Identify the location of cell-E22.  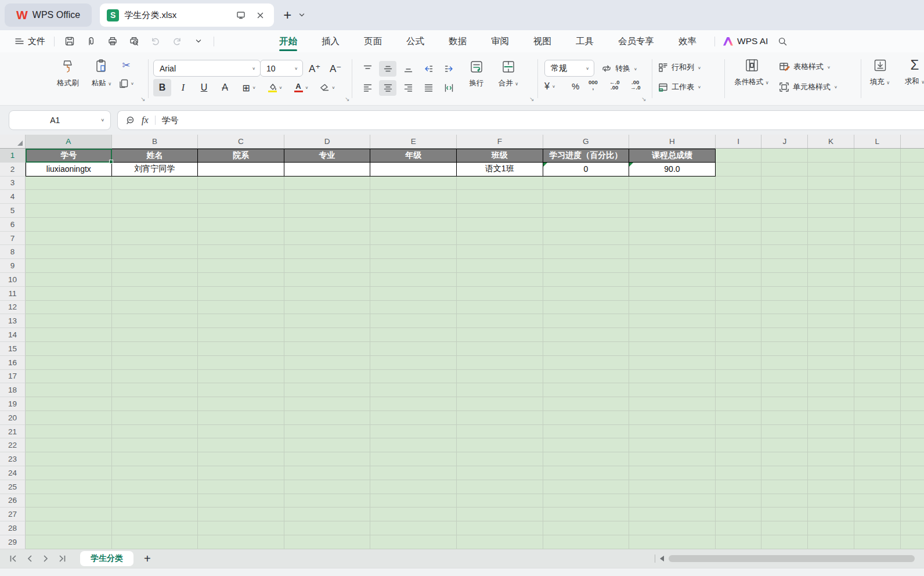
(413, 445).